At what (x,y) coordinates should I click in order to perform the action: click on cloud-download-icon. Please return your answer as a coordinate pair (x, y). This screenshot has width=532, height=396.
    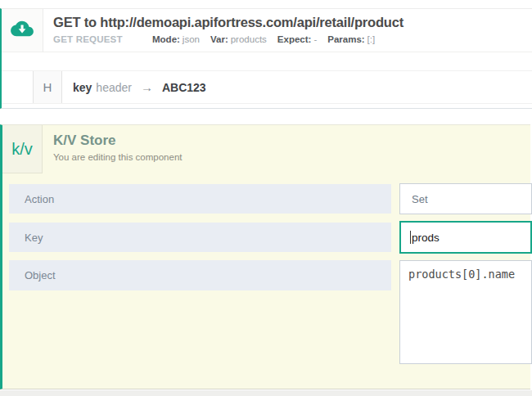
    Looking at the image, I should click on (22, 30).